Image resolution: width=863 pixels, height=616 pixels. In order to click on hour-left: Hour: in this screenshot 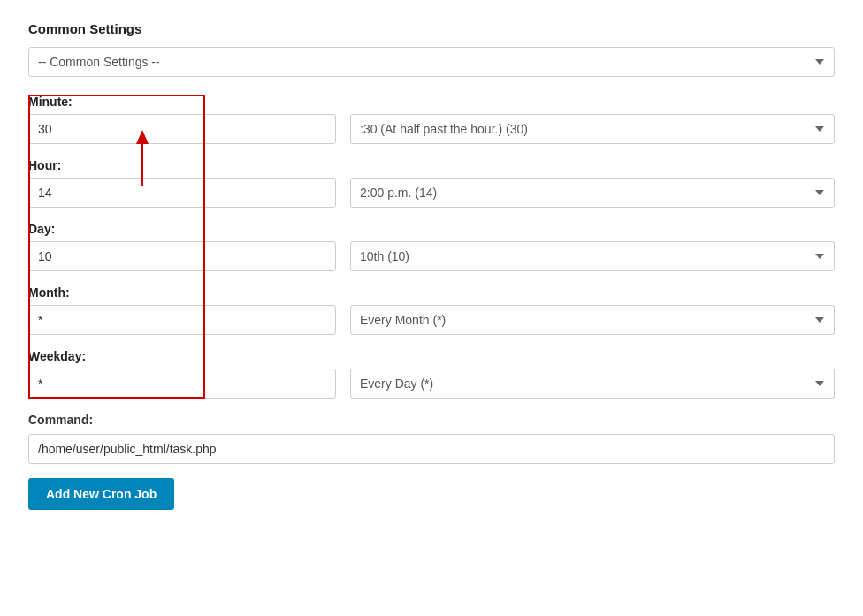, I will do `click(182, 183)`.